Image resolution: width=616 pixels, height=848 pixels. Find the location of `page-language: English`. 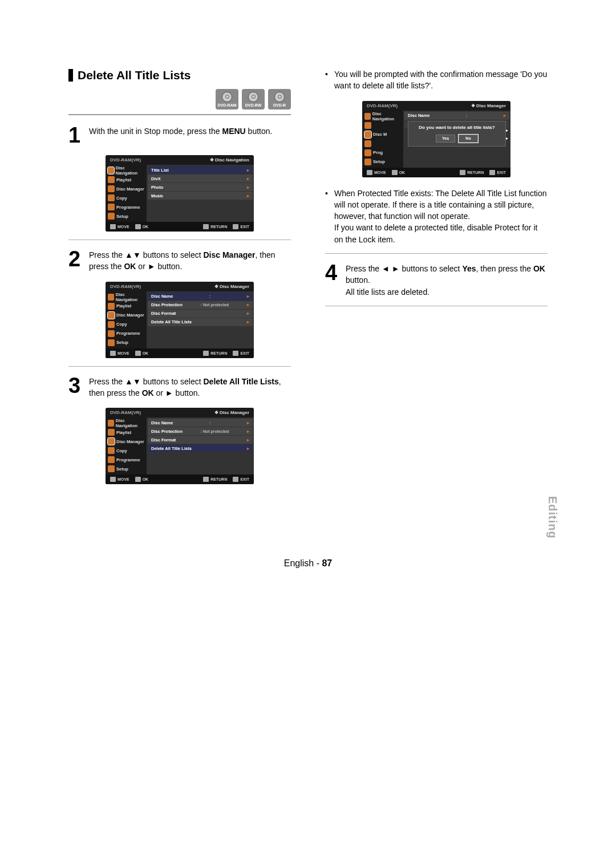

page-language: English is located at coordinates (299, 563).